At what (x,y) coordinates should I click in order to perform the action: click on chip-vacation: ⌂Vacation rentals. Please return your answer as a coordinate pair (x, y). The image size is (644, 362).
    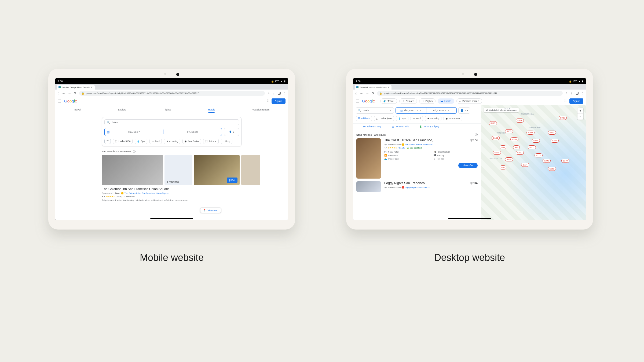
    Looking at the image, I should click on (469, 101).